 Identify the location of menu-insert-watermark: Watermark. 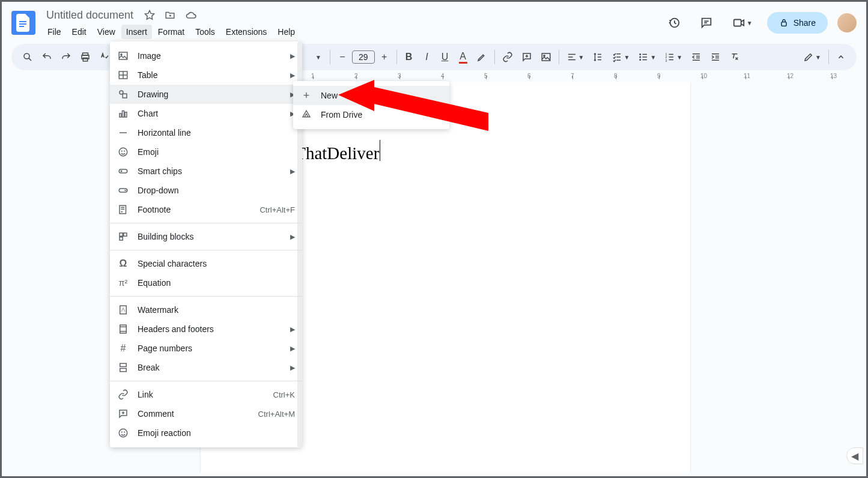
(206, 310).